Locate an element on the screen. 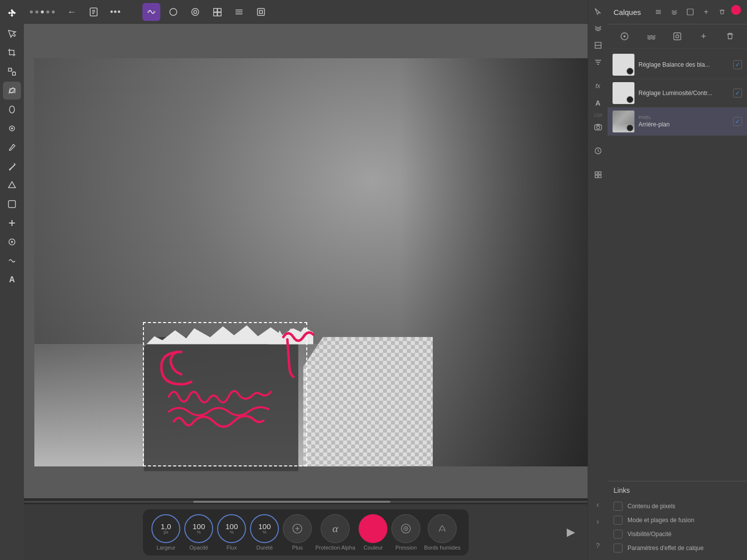 This screenshot has width=747, height=560. link-checkbox-fusion is located at coordinates (618, 520).